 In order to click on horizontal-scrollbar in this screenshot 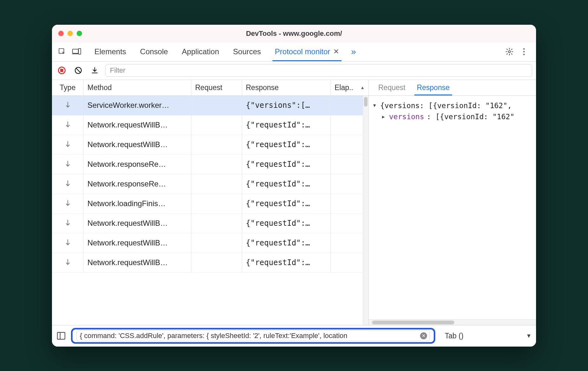, I will do `click(452, 322)`.